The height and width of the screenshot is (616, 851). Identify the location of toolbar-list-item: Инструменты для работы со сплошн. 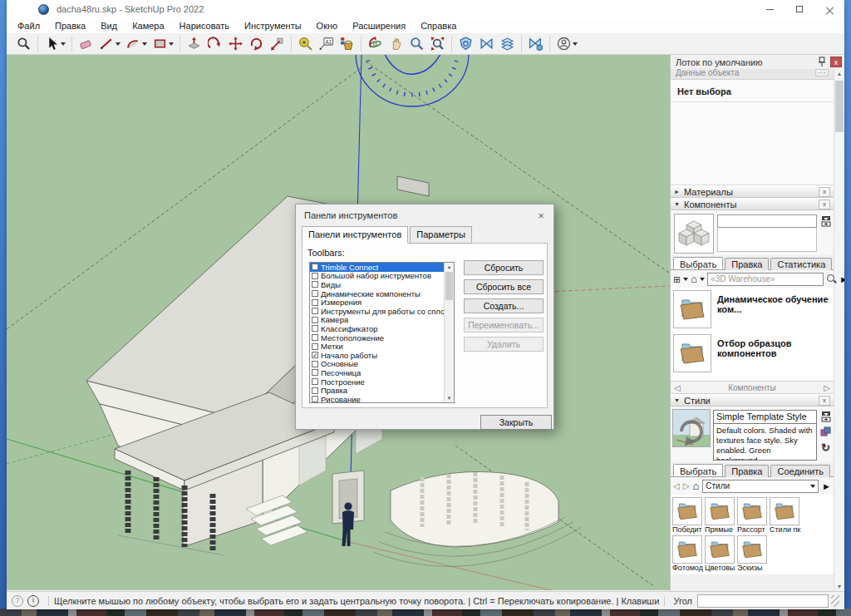
(382, 311).